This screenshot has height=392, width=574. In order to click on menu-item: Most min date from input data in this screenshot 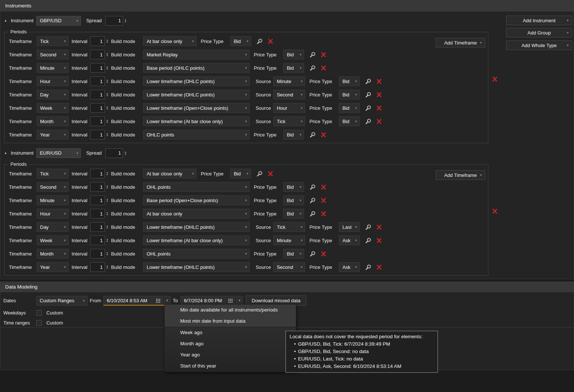, I will do `click(230, 321)`.